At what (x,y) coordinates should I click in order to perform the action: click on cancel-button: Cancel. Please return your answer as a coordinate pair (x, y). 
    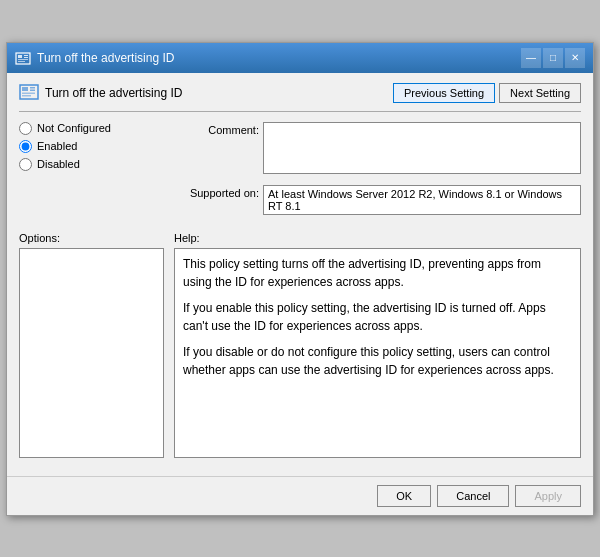
    Looking at the image, I should click on (473, 496).